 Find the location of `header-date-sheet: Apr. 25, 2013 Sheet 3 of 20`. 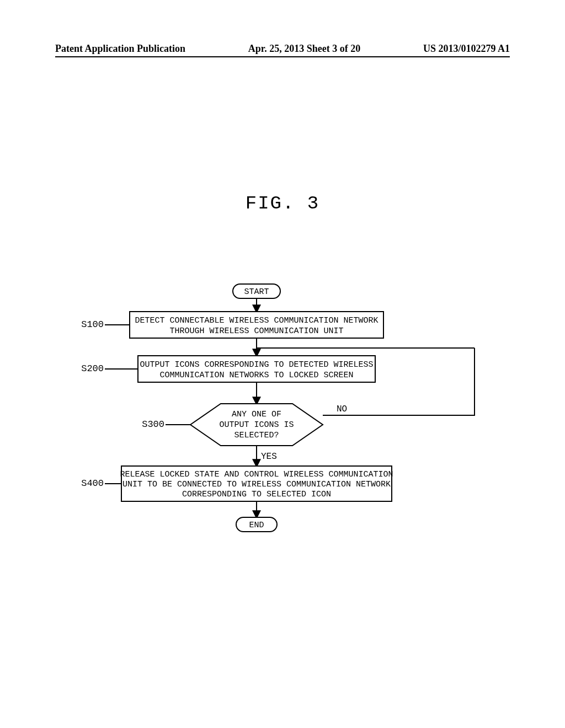

header-date-sheet: Apr. 25, 2013 Sheet 3 of 20 is located at coordinates (305, 49).